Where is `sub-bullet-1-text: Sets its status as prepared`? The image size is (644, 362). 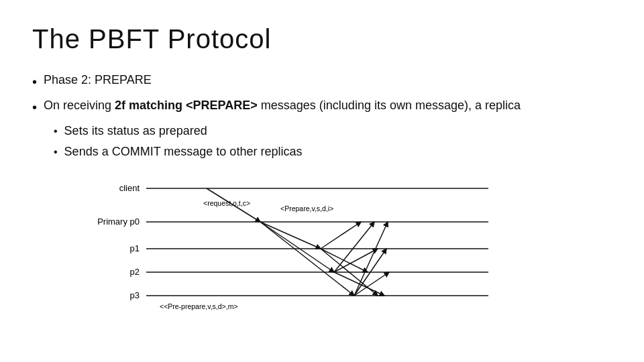
sub-bullet-1-text: Sets its status as prepared is located at coordinates (136, 131).